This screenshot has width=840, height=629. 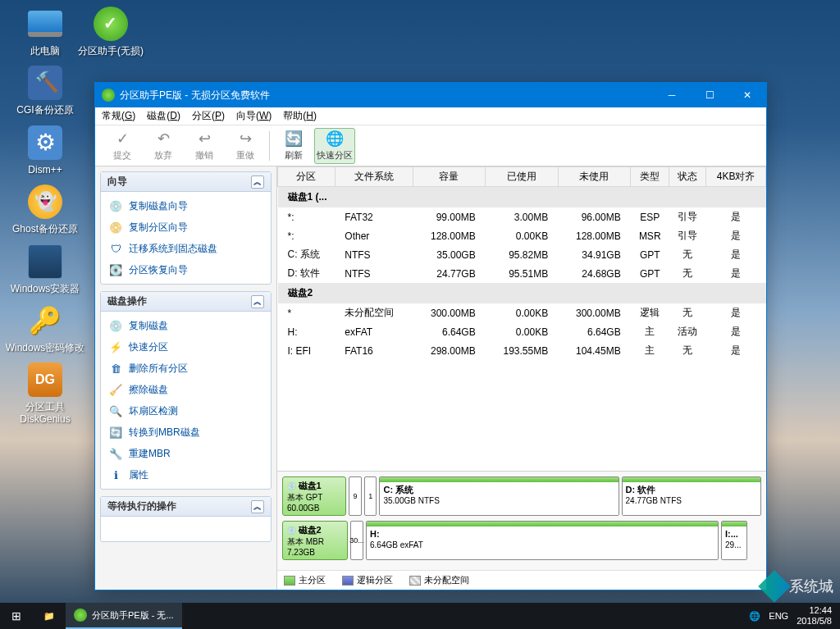 I want to click on desktop-icon-win-pwd: 🔑Windows密码修改, so click(x=45, y=327).